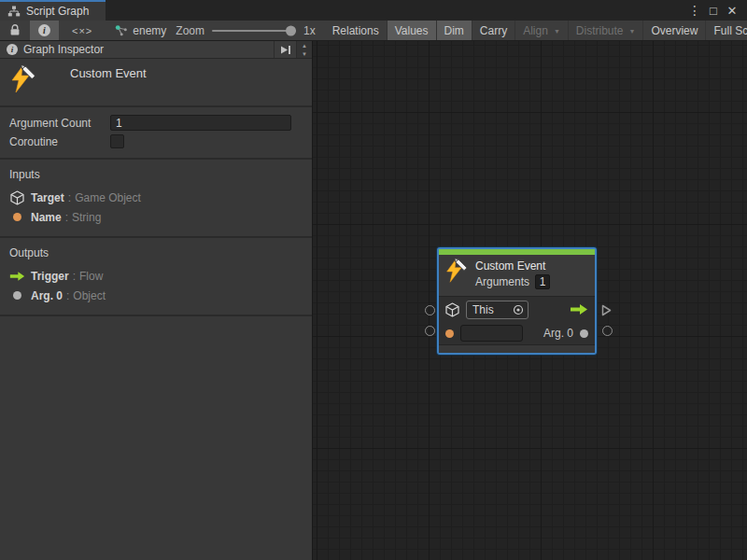  What do you see at coordinates (92, 276) in the screenshot?
I see `output-type: Flow` at bounding box center [92, 276].